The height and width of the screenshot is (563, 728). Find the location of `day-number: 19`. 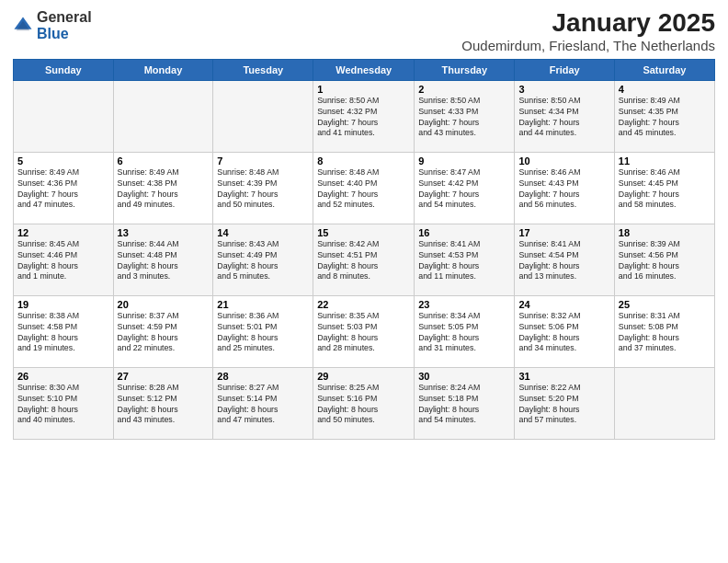

day-number: 19 is located at coordinates (63, 304).